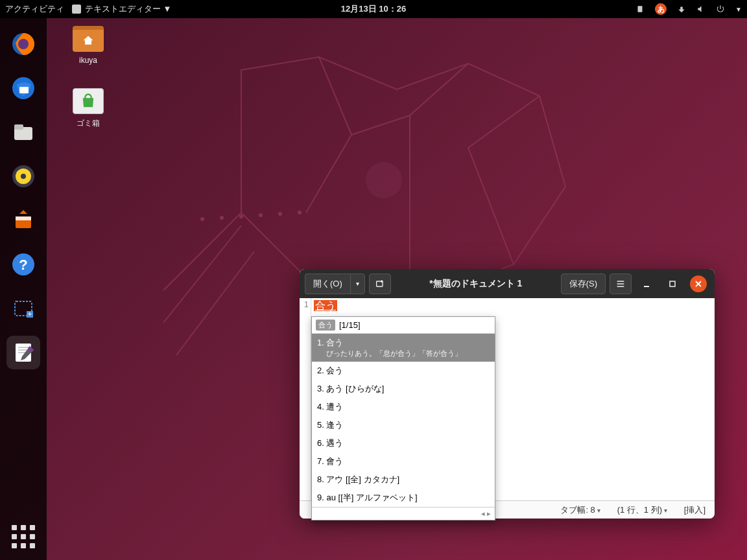 The width and height of the screenshot is (747, 560). Describe the element at coordinates (661, 9) in the screenshot. I see `ime-indicator: あ` at that location.